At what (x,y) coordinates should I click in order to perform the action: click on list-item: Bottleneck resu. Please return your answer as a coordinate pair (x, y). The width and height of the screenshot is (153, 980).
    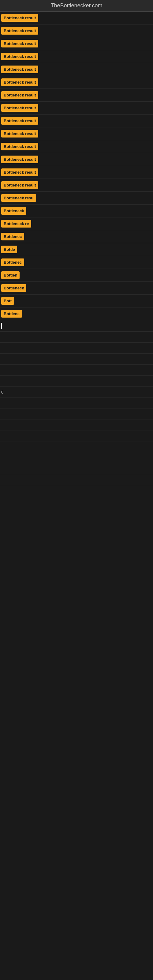
    Looking at the image, I should click on (76, 198).